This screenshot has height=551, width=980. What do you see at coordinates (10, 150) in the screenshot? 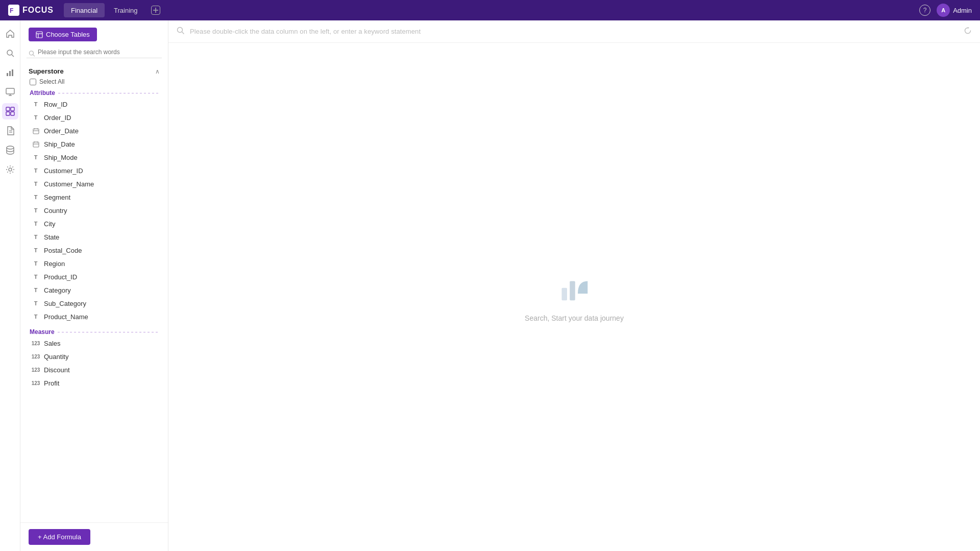
I see `sidebar-database` at bounding box center [10, 150].